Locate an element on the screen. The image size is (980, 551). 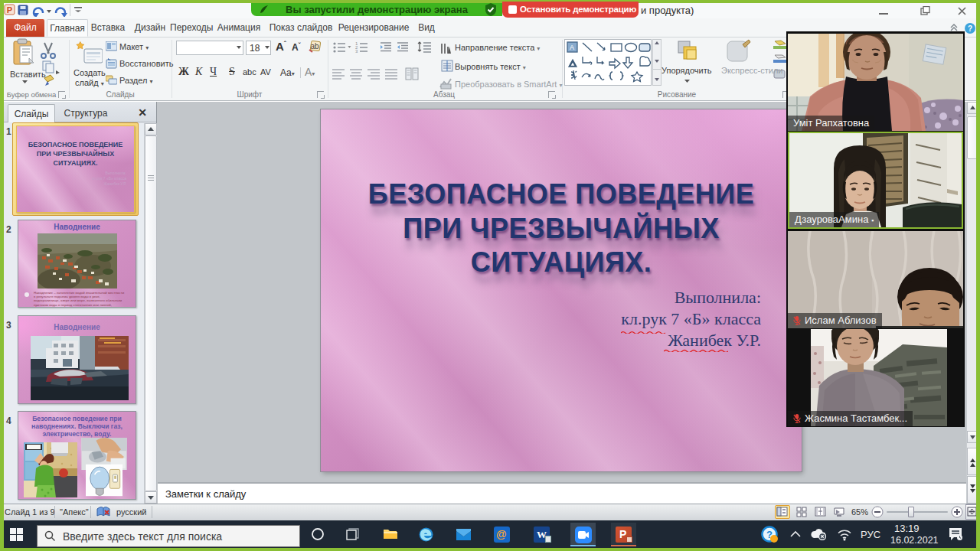
svg-text: ab is located at coordinates (315, 46).